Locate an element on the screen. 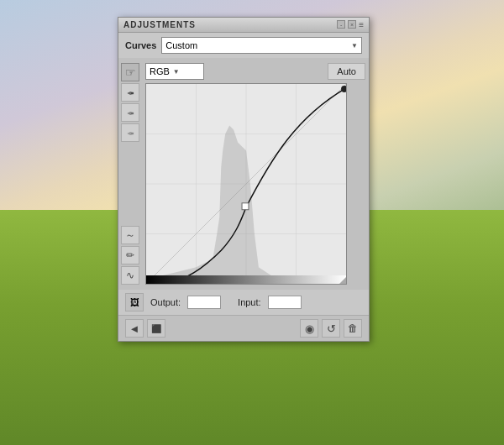  preset-dropdown-arrow: ▼ is located at coordinates (354, 45).